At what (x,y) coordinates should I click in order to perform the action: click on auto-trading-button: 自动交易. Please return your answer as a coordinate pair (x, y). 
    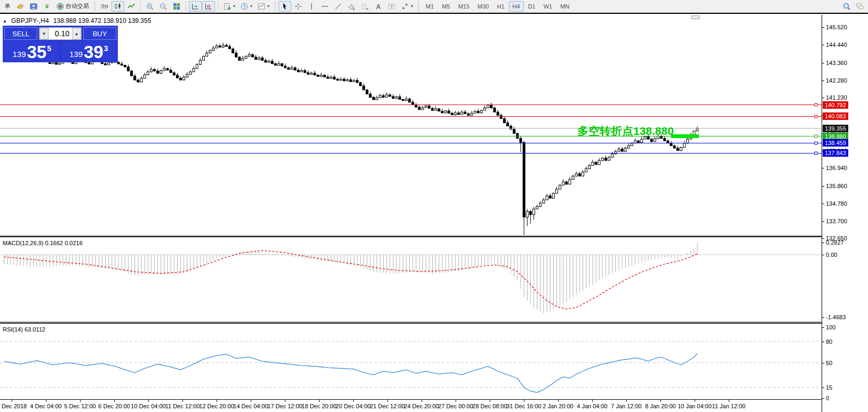
    Looking at the image, I should click on (73, 6).